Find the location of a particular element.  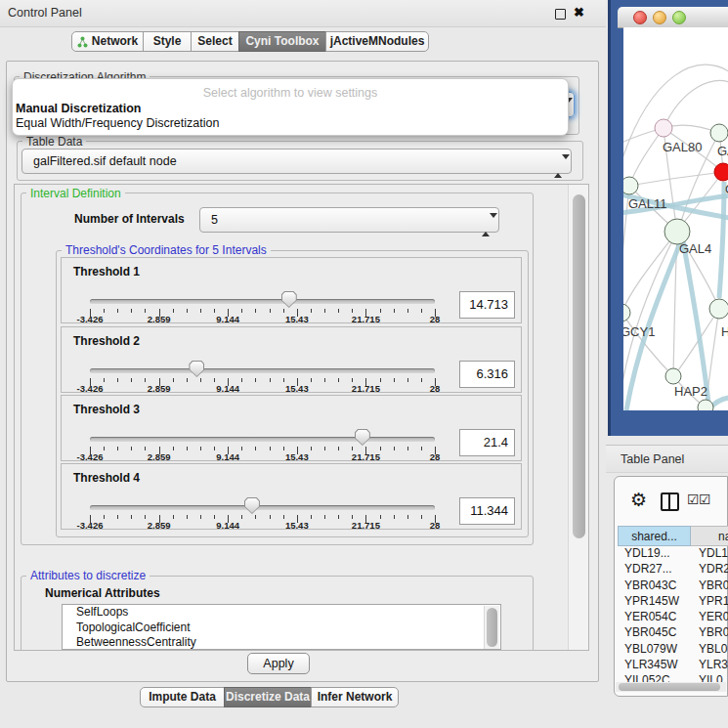

table-row: YDL19...YDL1 is located at coordinates (672, 554).